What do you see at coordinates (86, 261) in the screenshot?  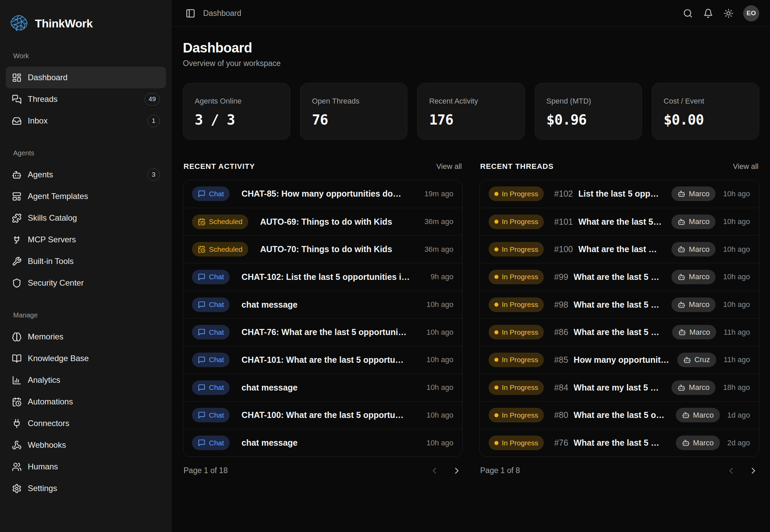 I see `sidebar-item-built-in-tools: Built-in Tools` at bounding box center [86, 261].